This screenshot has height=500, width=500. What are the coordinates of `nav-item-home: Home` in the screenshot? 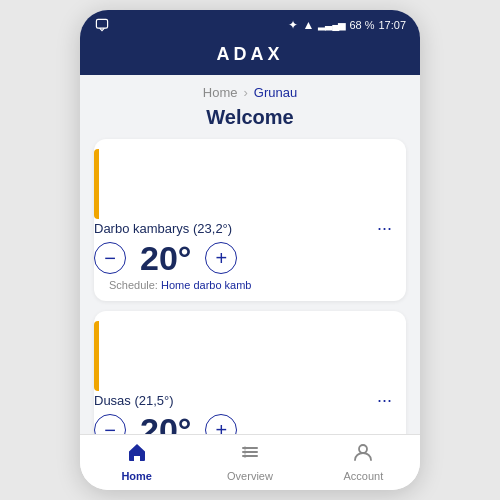 It's located at (136, 462).